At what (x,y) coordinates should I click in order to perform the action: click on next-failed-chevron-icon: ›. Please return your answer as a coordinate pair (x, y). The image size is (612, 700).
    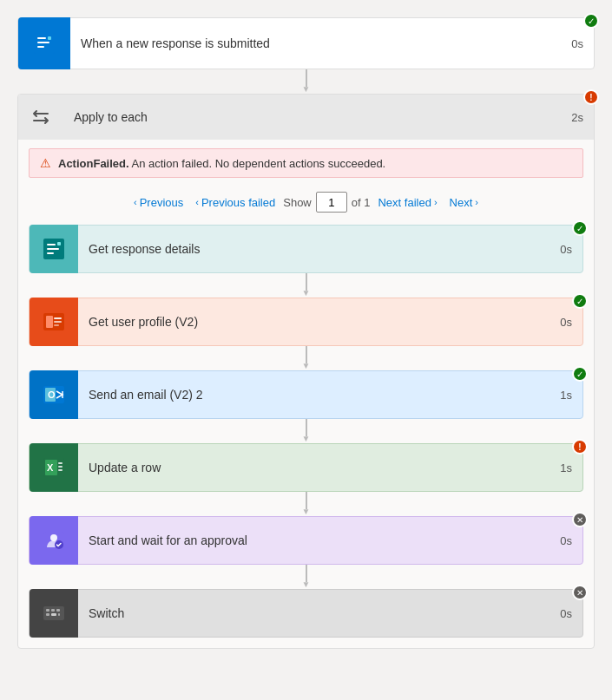
    Looking at the image, I should click on (436, 202).